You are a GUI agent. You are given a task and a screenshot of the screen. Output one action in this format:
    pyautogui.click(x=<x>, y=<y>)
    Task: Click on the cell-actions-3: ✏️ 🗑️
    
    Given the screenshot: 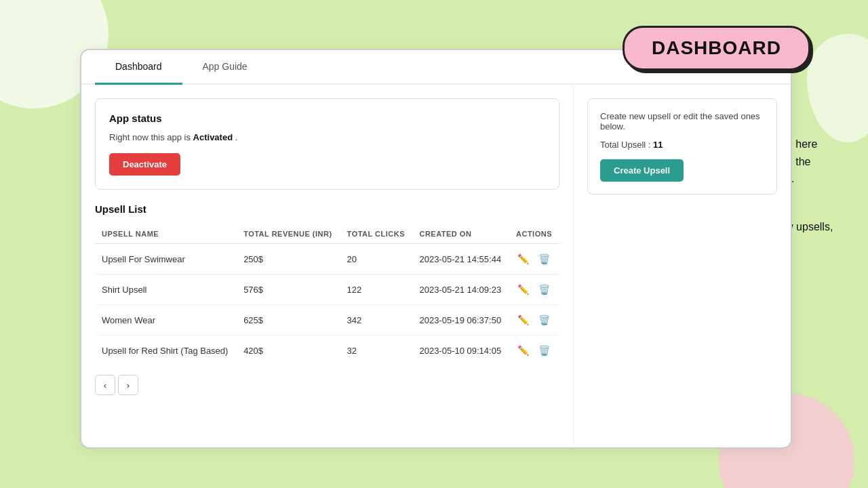 What is the action you would take?
    pyautogui.click(x=534, y=351)
    